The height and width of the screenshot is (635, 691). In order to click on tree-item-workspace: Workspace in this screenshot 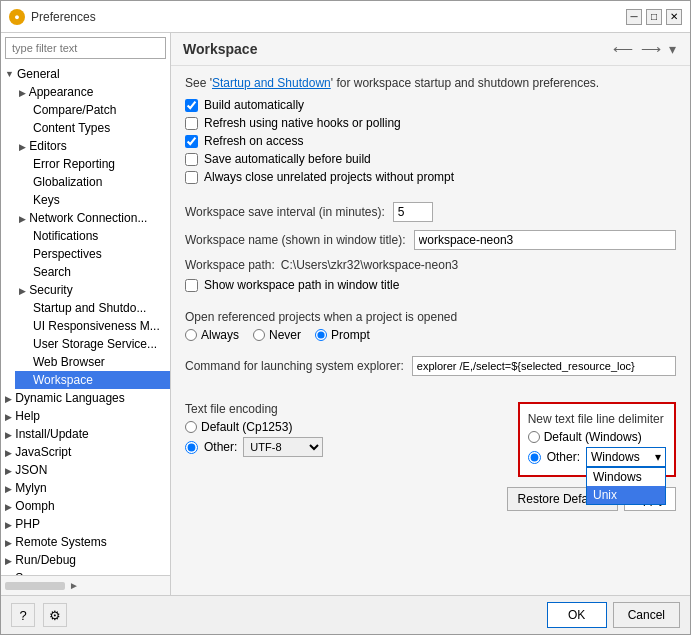, I will do `click(92, 380)`.